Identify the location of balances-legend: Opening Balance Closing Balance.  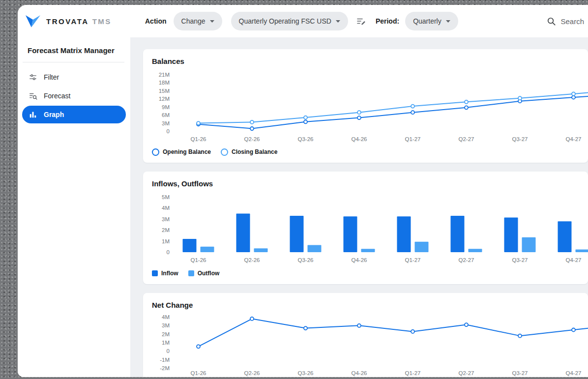
(370, 152).